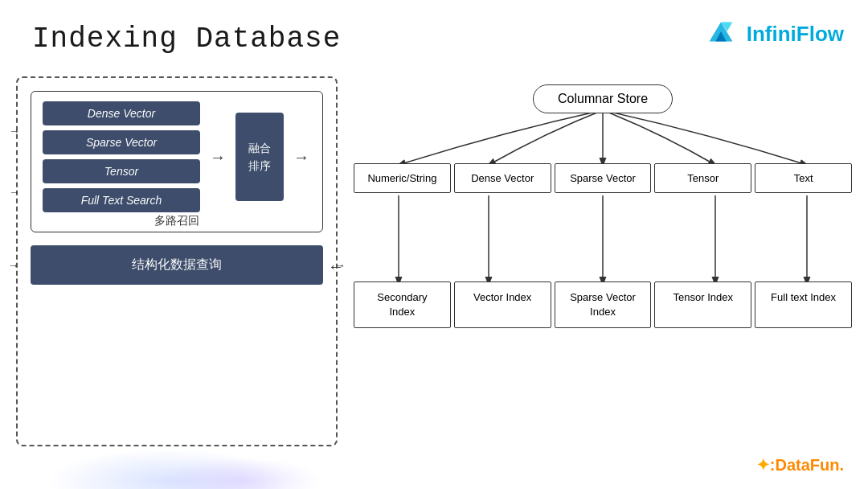 The image size is (868, 489). I want to click on logo-infini: Infini, so click(772, 34).